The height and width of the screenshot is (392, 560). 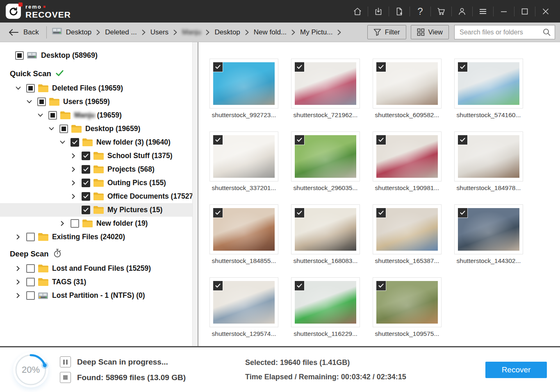 What do you see at coordinates (159, 32) in the screenshot?
I see `breadcrumb-item-users: Users` at bounding box center [159, 32].